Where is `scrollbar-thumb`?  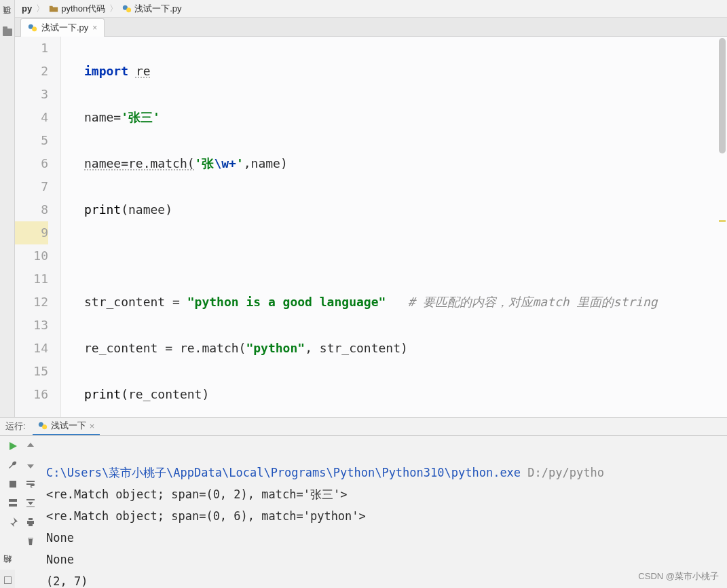
scrollbar-thumb is located at coordinates (722, 96).